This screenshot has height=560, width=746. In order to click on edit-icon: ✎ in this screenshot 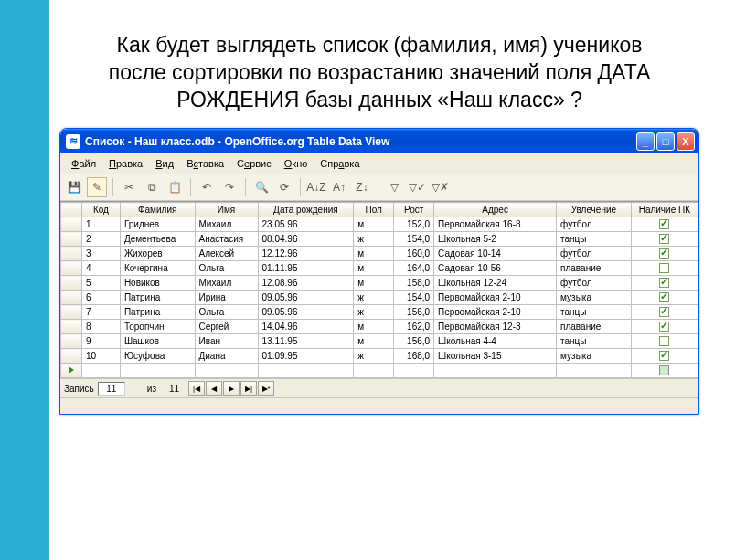, I will do `click(97, 187)`.